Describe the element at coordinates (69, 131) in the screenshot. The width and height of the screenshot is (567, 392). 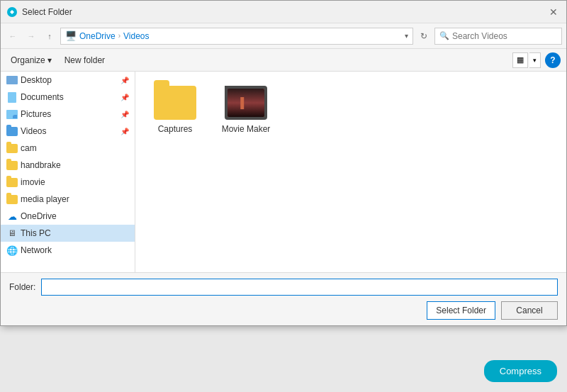
I see `sidebar-item-videos-label: Videos` at that location.